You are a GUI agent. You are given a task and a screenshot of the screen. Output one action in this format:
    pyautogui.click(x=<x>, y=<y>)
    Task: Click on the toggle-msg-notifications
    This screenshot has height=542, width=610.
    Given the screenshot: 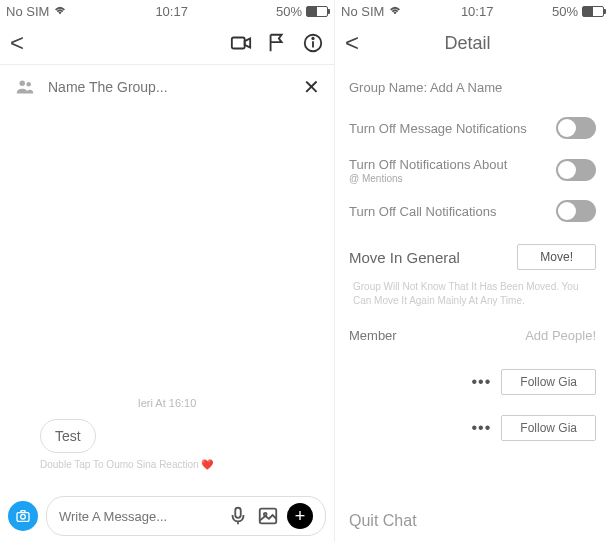 What is the action you would take?
    pyautogui.click(x=576, y=128)
    